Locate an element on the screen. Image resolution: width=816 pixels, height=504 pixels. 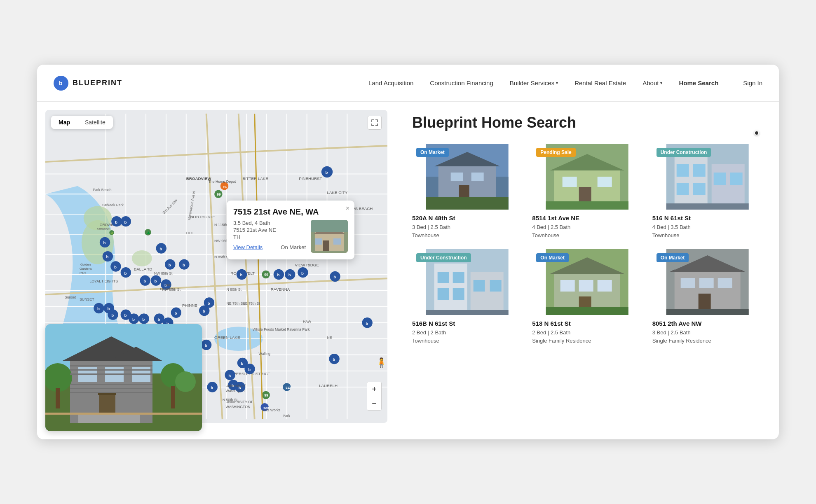
map-zoom-controls: + − is located at coordinates (374, 396).